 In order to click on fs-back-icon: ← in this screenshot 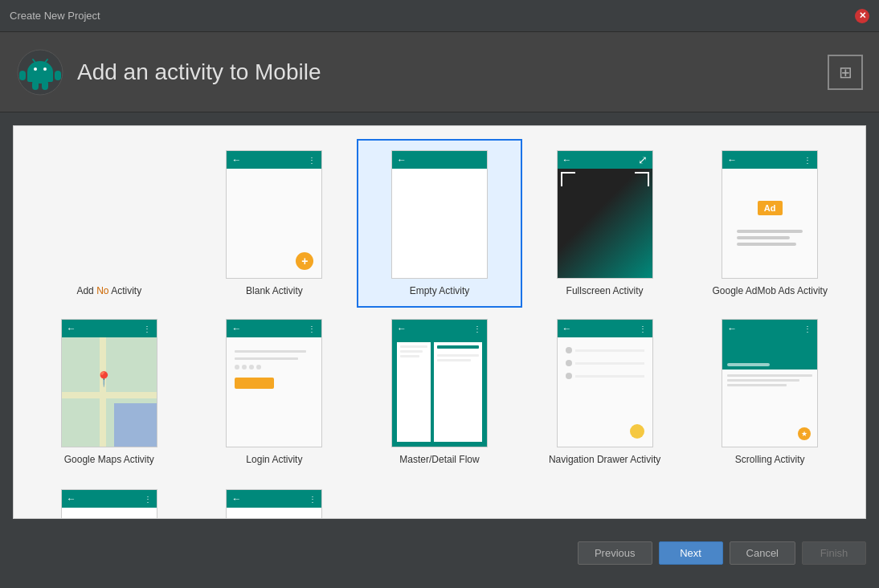, I will do `click(567, 160)`.